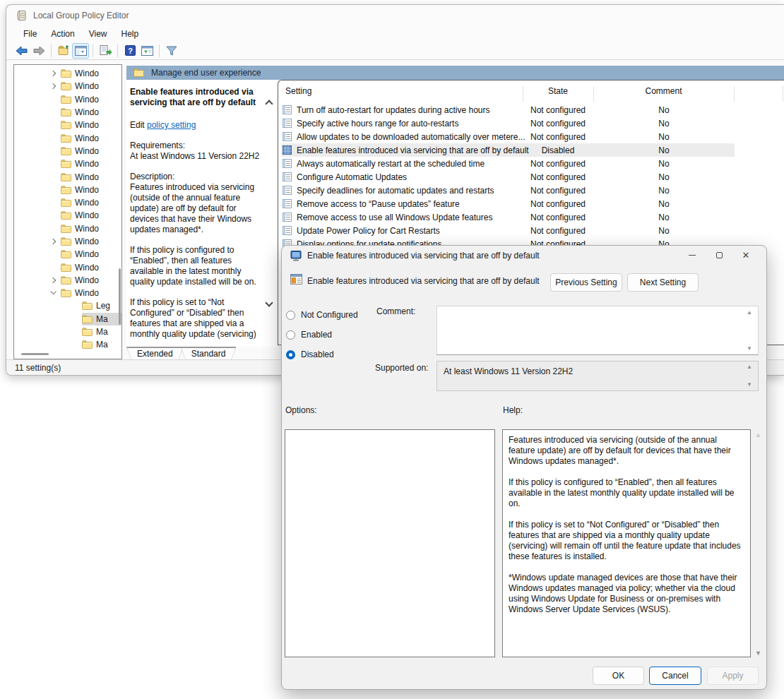  I want to click on menu-item: View, so click(98, 34).